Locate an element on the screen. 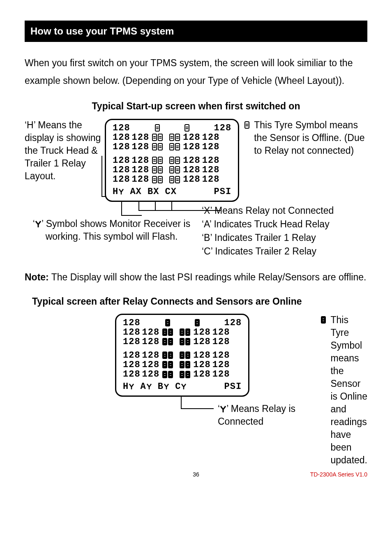 The height and width of the screenshot is (555, 392). section-header: How to use your TPMS system is located at coordinates (196, 31).